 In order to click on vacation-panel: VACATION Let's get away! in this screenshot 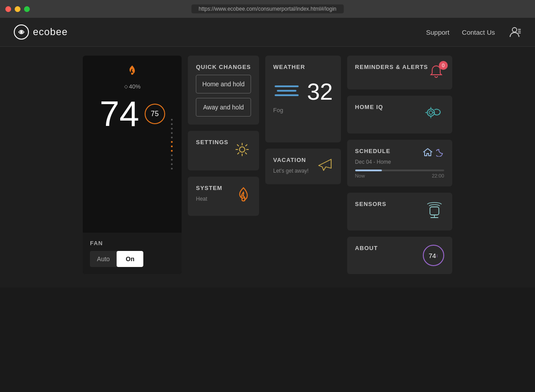, I will do `click(303, 166)`.